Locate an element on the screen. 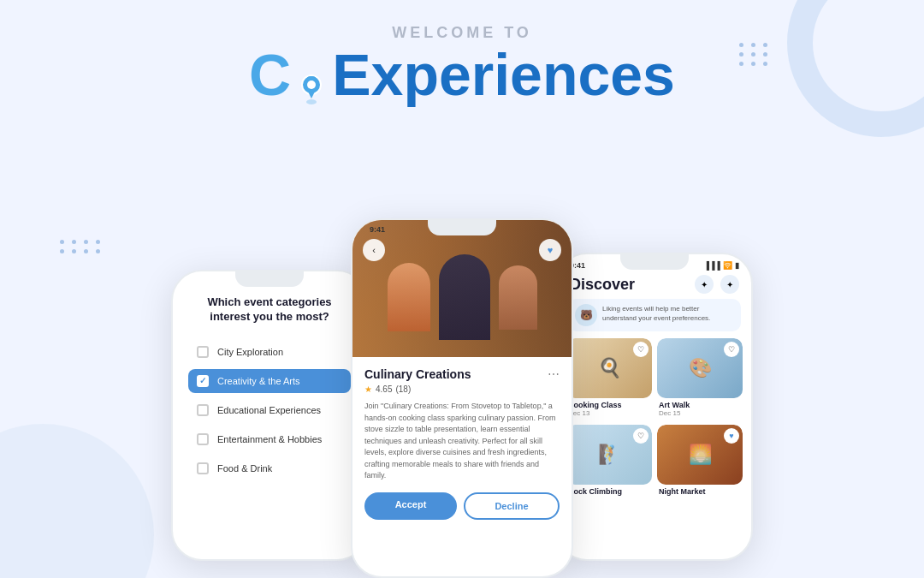 Image resolution: width=924 pixels, height=578 pixels. category-educational-label: Educational Experiences is located at coordinates (269, 410).